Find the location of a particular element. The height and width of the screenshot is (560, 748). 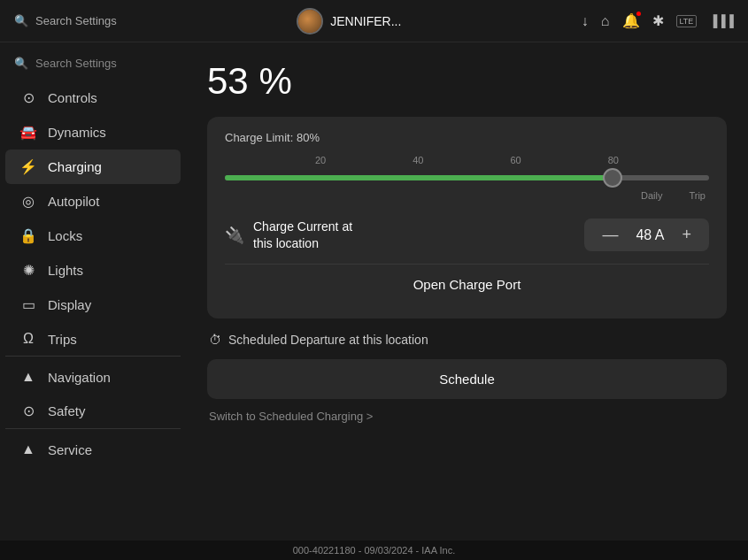

plug-icon: 🔌 is located at coordinates (235, 235).